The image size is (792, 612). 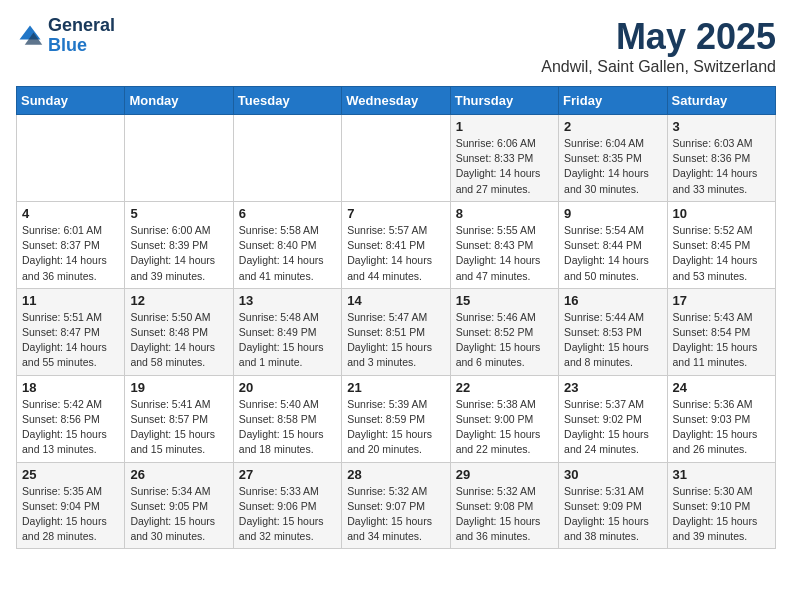 I want to click on day-info: Sunrise: 5:44 AMSunset: 8:53 PMDaylight:…, so click(x=612, y=340).